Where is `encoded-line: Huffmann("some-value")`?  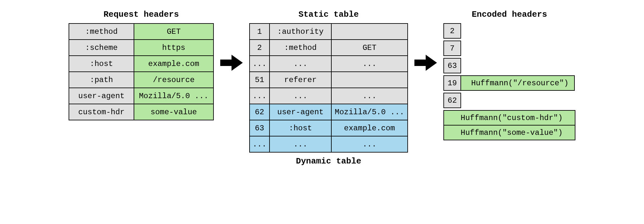 encoded-line: Huffmann("some-value") is located at coordinates (509, 133).